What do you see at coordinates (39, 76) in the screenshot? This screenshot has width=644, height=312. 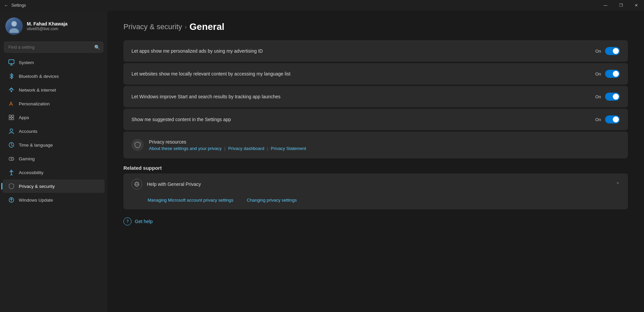 I see `sidebar-item-label-bluetooth: Bluetooth & devices` at bounding box center [39, 76].